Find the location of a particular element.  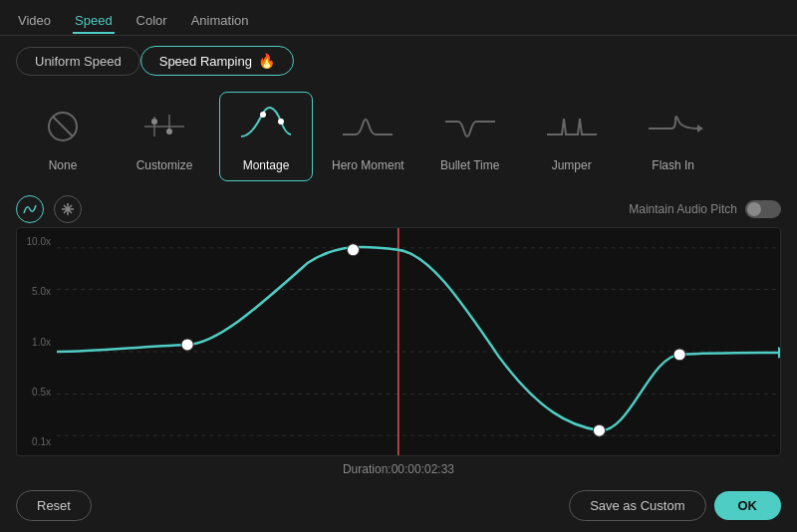

preset-bullet-time: Bullet Time is located at coordinates (470, 136).